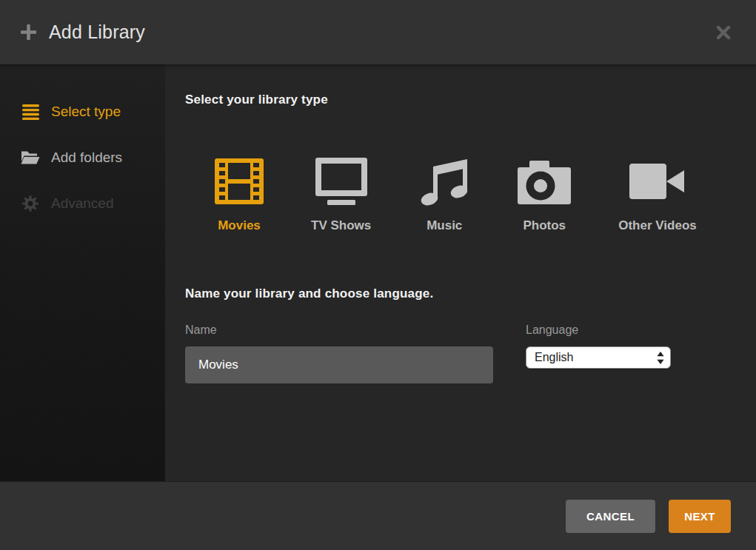 The image size is (756, 550). What do you see at coordinates (83, 204) in the screenshot?
I see `sidebar-item-label: Advanced` at bounding box center [83, 204].